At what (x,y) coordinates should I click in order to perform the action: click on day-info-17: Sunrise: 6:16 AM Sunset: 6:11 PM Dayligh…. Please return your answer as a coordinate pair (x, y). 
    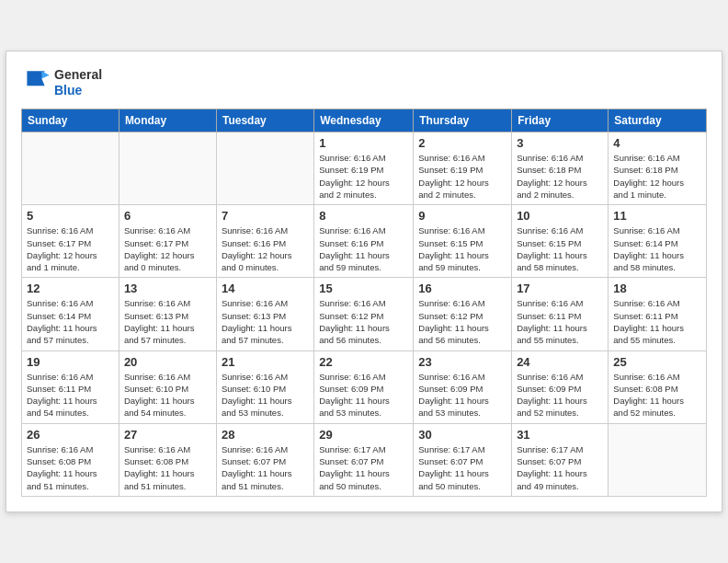
    Looking at the image, I should click on (560, 322).